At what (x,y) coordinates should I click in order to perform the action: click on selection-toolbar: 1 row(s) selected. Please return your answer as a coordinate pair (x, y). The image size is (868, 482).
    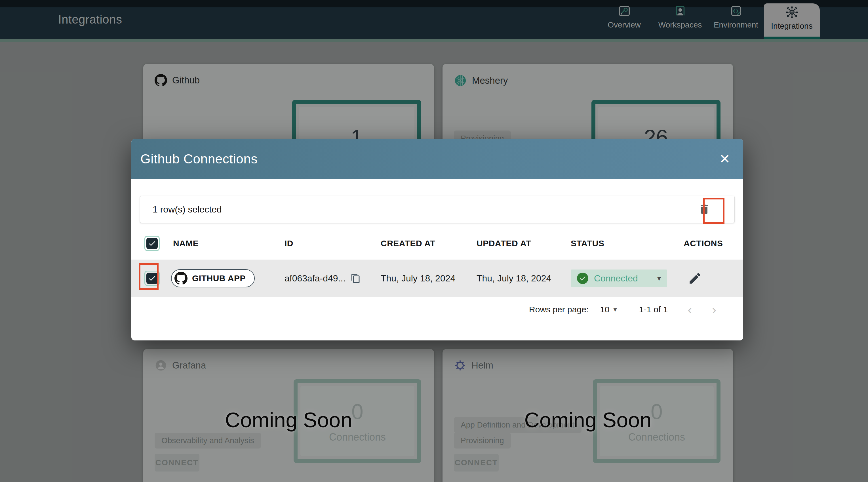
    Looking at the image, I should click on (437, 210).